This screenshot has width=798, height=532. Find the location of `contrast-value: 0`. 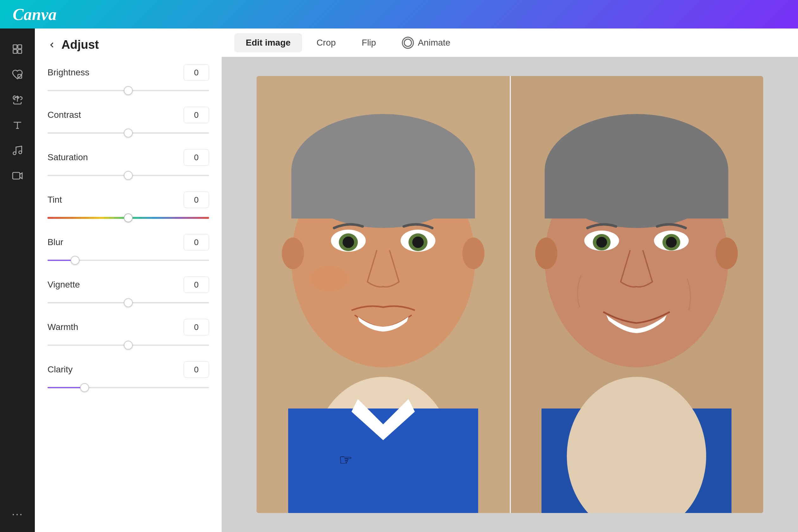

contrast-value: 0 is located at coordinates (196, 115).